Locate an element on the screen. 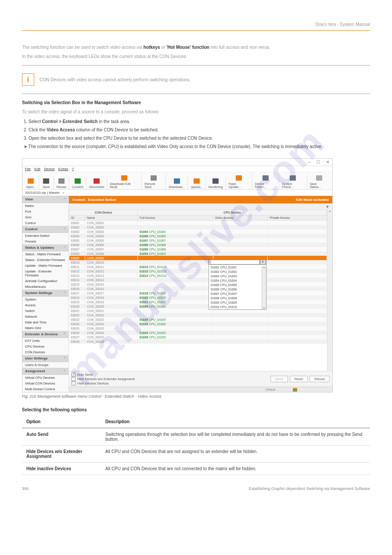 Image resolution: width=392 pixels, height=555 pixels. toolbar-save: Save is located at coordinates (47, 183).